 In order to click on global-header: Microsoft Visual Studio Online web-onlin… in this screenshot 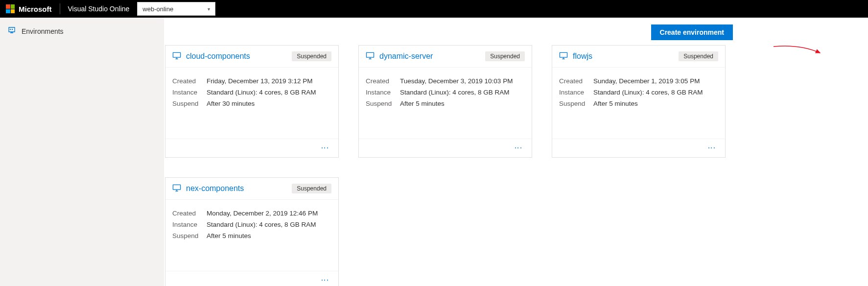, I will do `click(434, 9)`.